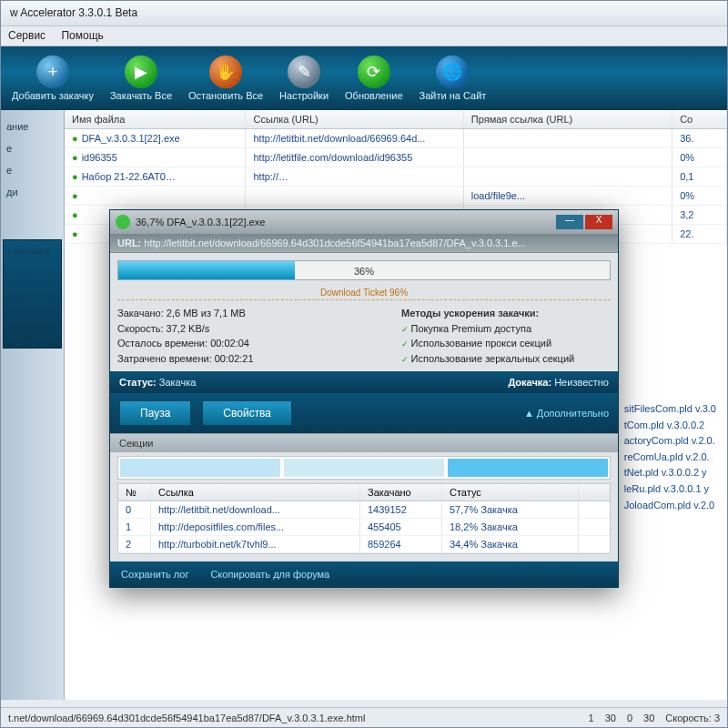 The image size is (728, 728). I want to click on table-row: 0http://letitbit.net/download...14391525…, so click(364, 510).